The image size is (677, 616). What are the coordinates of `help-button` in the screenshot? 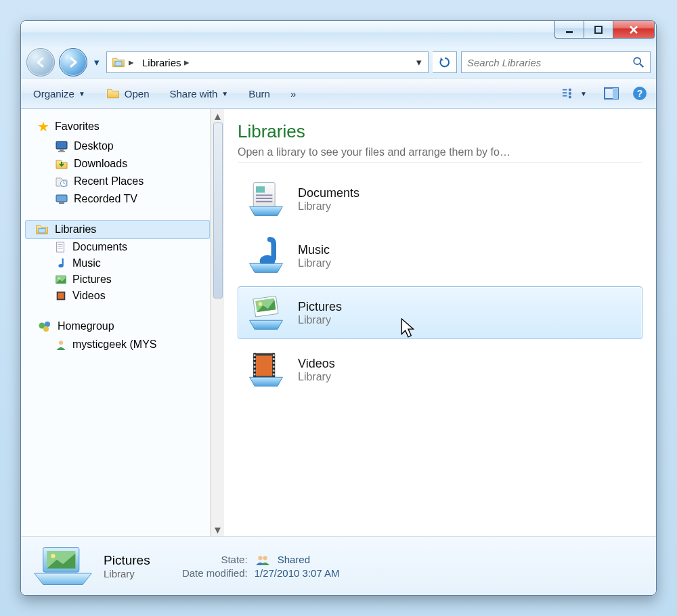 It's located at (640, 93).